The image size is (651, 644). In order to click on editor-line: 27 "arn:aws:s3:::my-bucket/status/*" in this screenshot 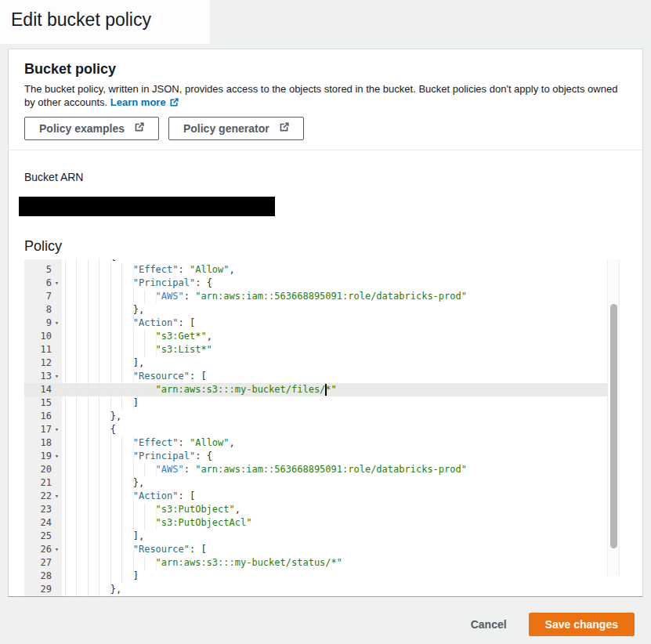, I will do `click(322, 563)`.